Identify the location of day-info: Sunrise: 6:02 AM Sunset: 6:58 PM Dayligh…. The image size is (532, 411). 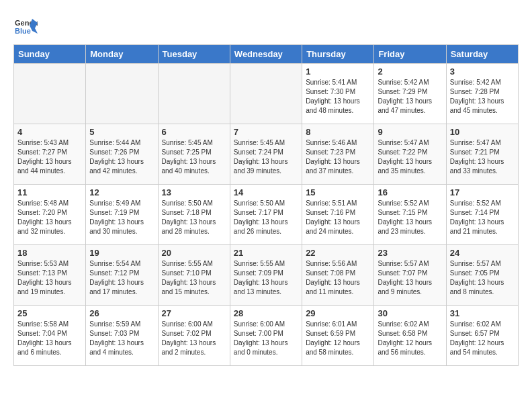
(410, 338).